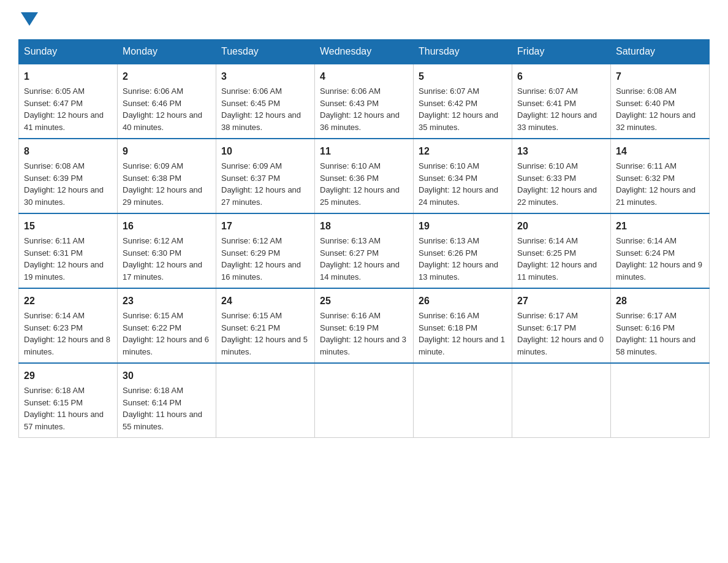  What do you see at coordinates (265, 151) in the screenshot?
I see `day-number: 10` at bounding box center [265, 151].